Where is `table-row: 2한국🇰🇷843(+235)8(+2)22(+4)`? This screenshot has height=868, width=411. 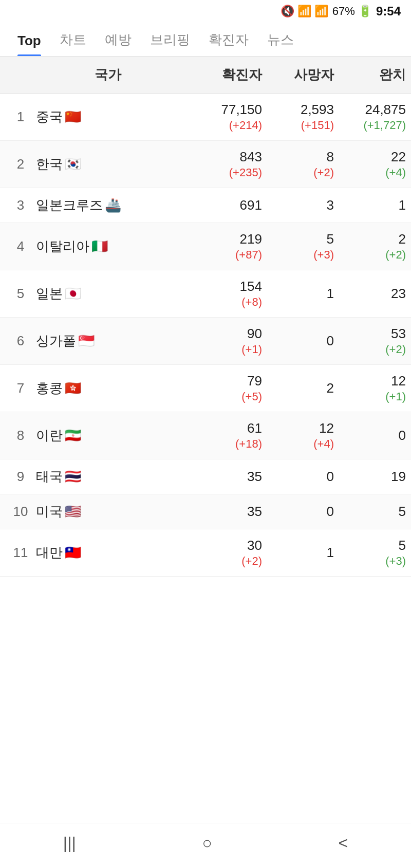 table-row: 2한국🇰🇷843(+235)8(+2)22(+4) is located at coordinates (206, 164).